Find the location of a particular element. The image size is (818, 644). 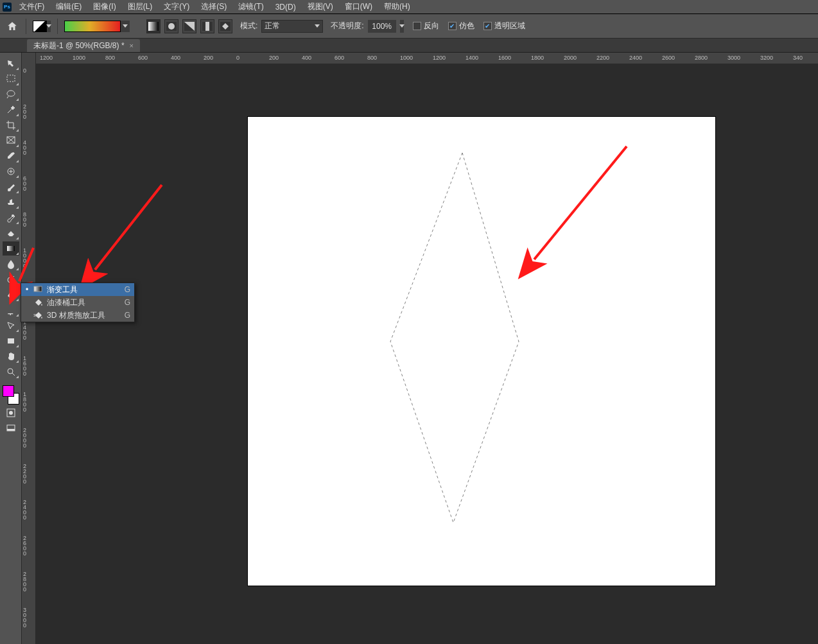

magic-wand-tool is located at coordinates (11, 110).